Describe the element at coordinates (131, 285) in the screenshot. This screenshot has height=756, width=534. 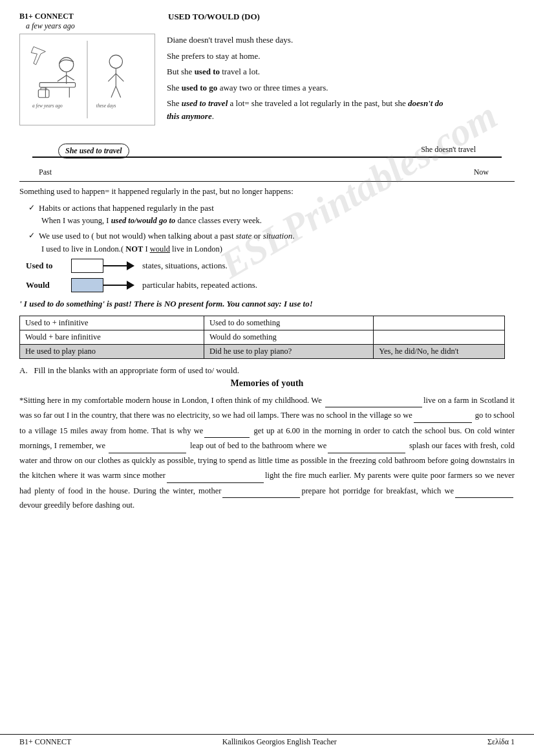
I see `arrow2-head` at that location.